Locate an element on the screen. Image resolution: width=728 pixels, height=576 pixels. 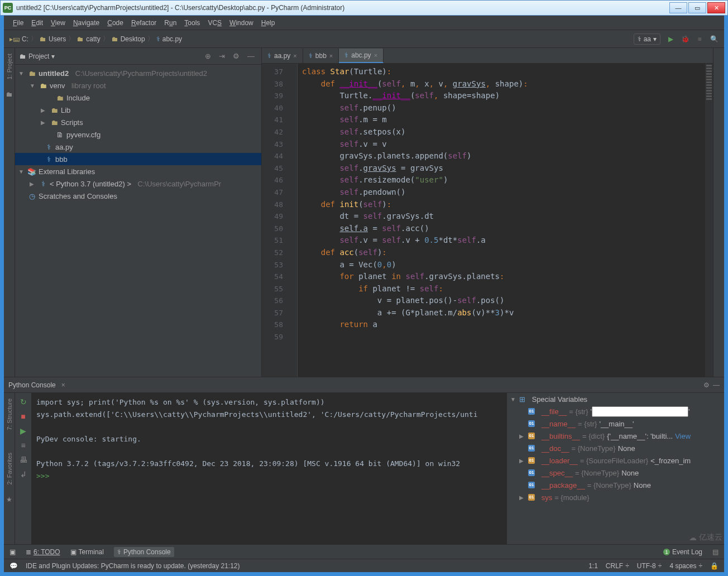
run-button: ▶ is located at coordinates (670, 39).